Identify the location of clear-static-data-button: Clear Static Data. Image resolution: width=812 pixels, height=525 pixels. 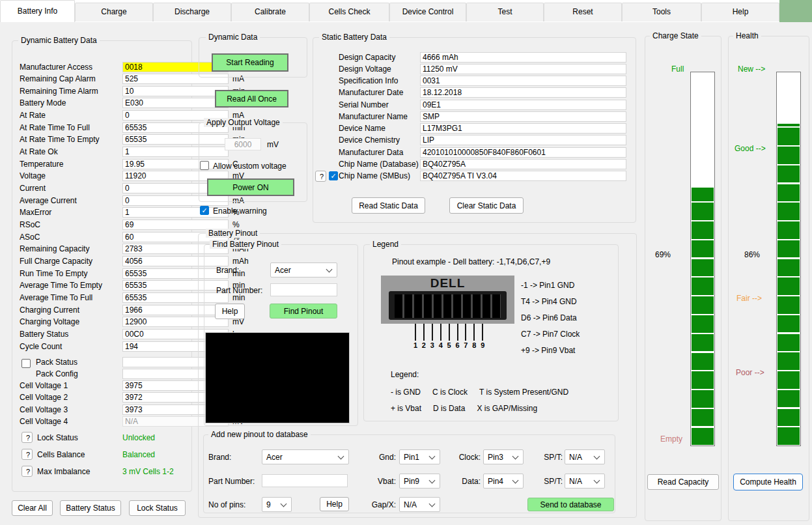
(486, 206).